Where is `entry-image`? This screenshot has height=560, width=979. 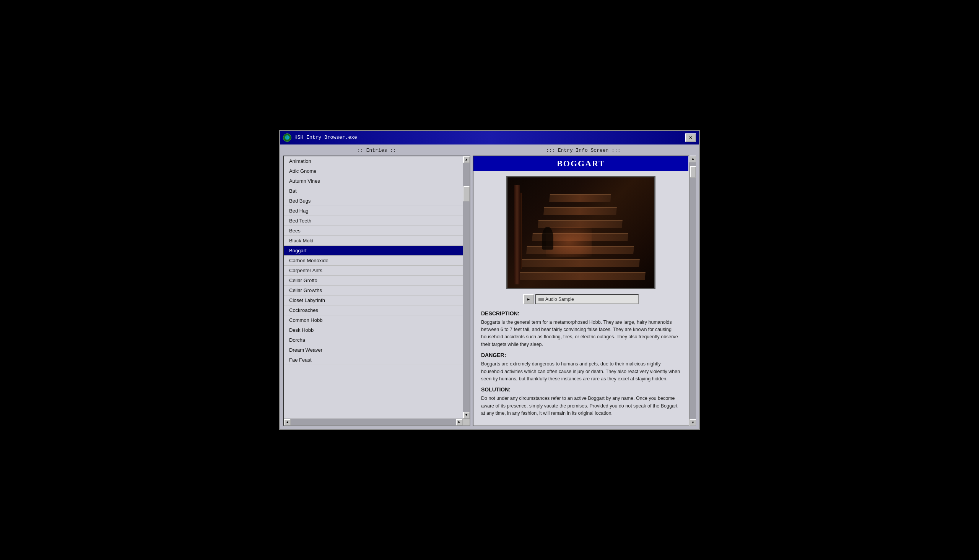
entry-image is located at coordinates (581, 232).